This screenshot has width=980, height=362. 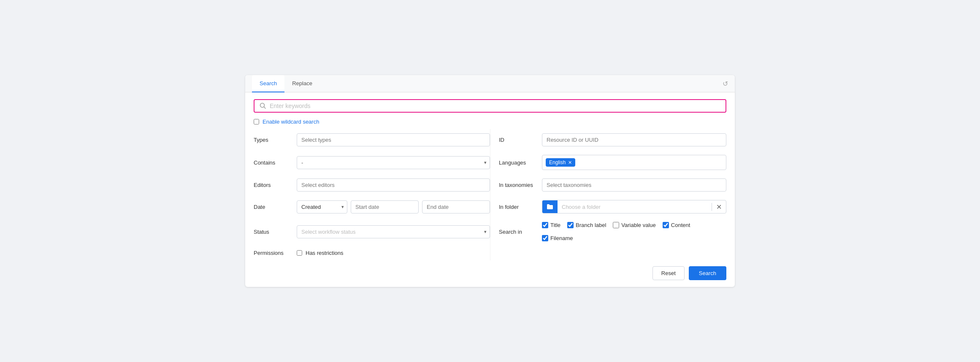 What do you see at coordinates (372, 253) in the screenshot?
I see `filter-permissions-row: Permissions Has restrictions` at bounding box center [372, 253].